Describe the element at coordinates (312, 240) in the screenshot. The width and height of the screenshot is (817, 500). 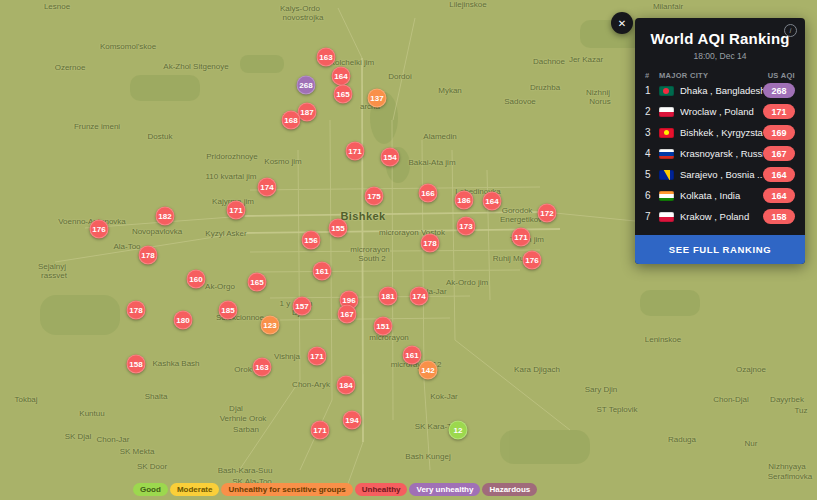
I see `aqi-marker: 156` at that location.